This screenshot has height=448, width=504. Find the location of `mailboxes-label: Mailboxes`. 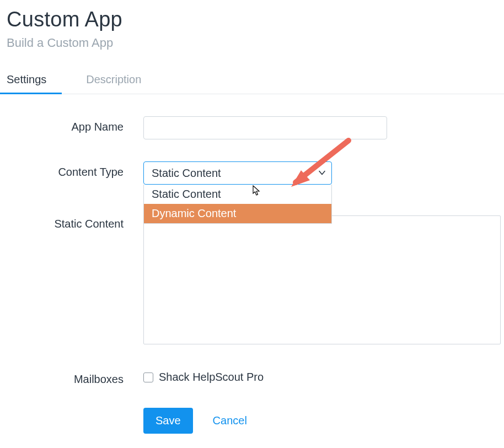

mailboxes-label: Mailboxes is located at coordinates (75, 377).